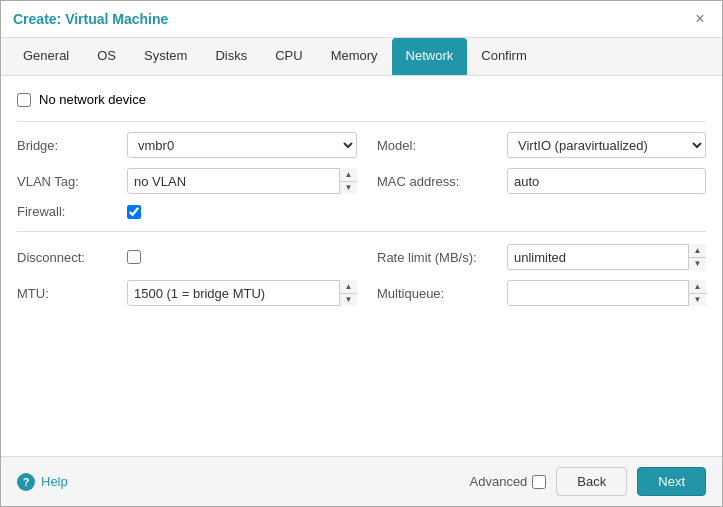 This screenshot has width=723, height=507. I want to click on model-field: VirtIO (paravirtualized), so click(606, 145).